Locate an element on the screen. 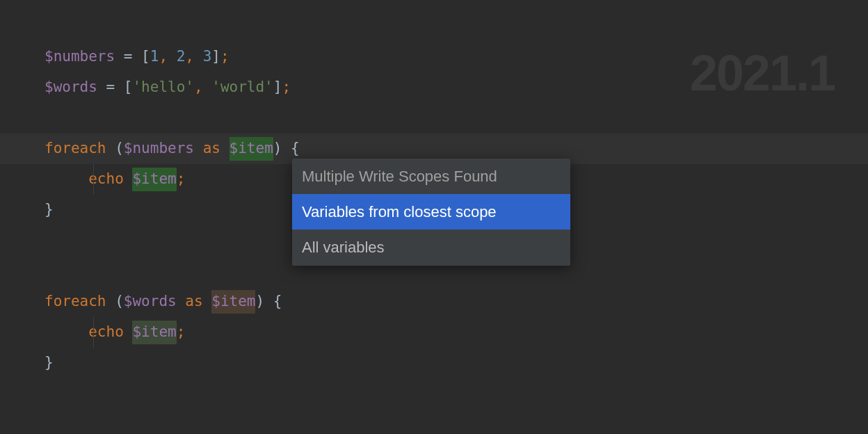 This screenshot has height=434, width=868. token-number: 3 is located at coordinates (207, 57).